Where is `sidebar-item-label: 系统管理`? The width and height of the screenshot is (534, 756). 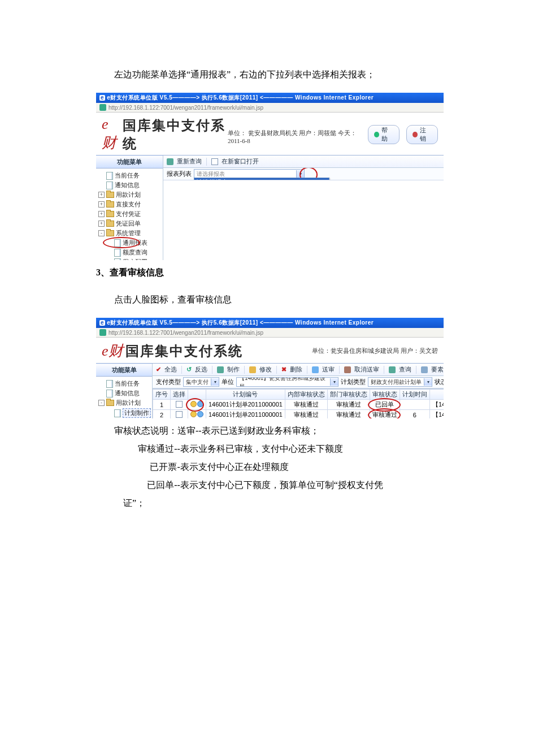
sidebar-item-label: 系统管理 is located at coordinates (128, 233).